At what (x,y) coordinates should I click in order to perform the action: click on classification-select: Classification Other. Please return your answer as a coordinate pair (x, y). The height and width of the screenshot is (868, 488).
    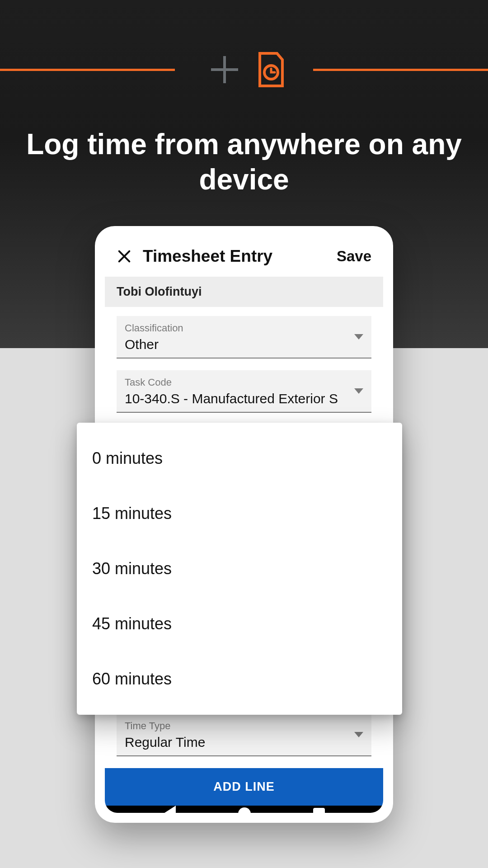
    Looking at the image, I should click on (244, 337).